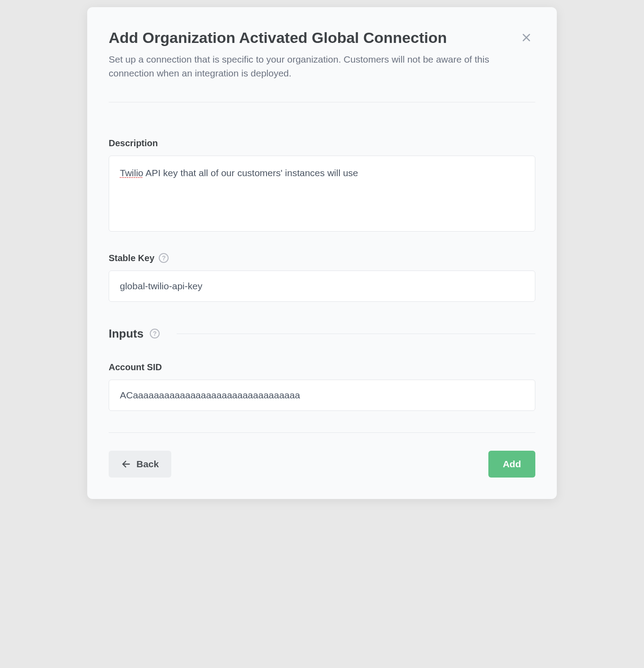  Describe the element at coordinates (251, 173) in the screenshot. I see `description-rest: API key that all of our customers' insta…` at that location.